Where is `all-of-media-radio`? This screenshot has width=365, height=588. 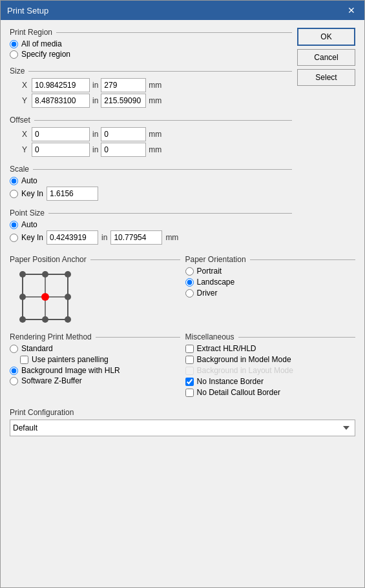
all-of-media-radio is located at coordinates (14, 44).